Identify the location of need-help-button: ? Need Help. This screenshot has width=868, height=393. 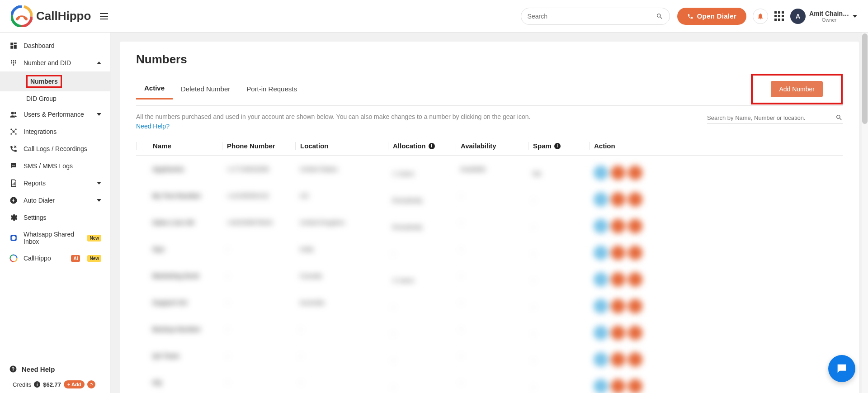
(55, 369).